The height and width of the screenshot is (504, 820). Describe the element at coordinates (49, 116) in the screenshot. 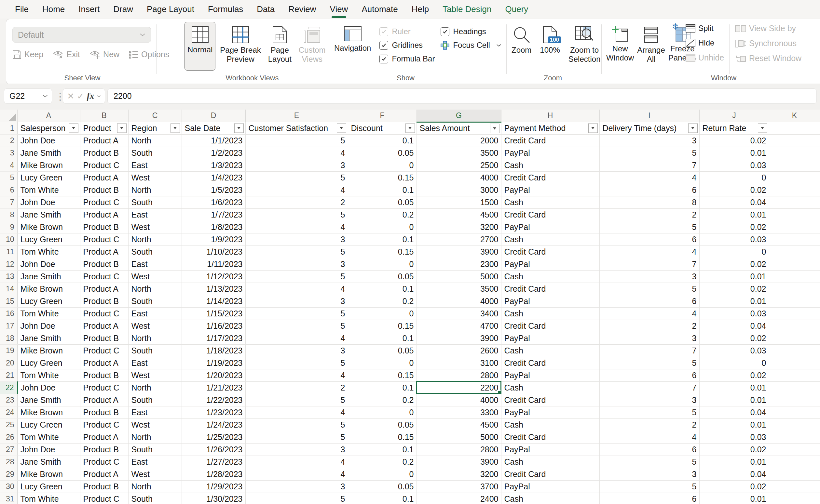

I see `column-header-A: A` at that location.